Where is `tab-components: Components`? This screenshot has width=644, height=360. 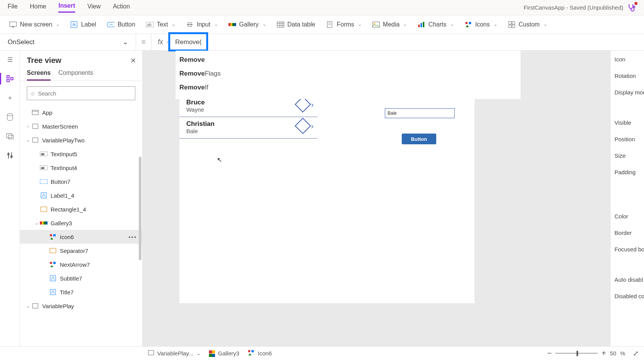
tab-components: Components is located at coordinates (76, 75).